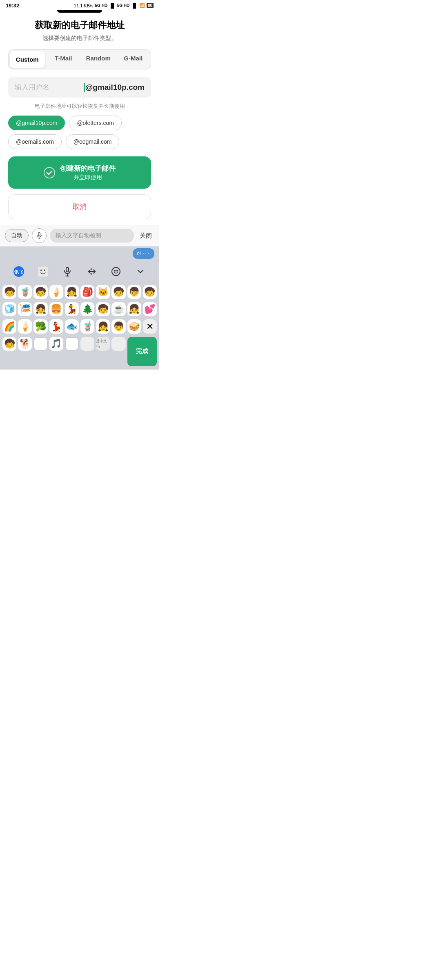 The width and height of the screenshot is (441, 980). What do you see at coordinates (150, 292) in the screenshot?
I see `sticker-1-10: 🧒` at bounding box center [150, 292].